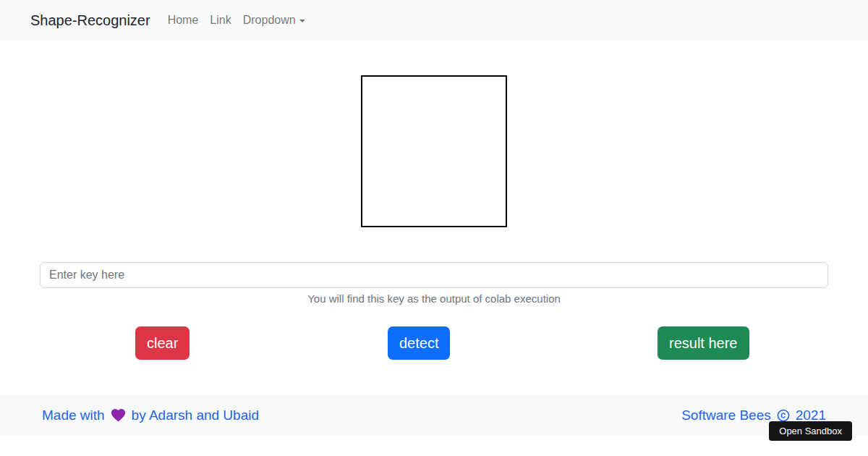 This screenshot has width=868, height=456. I want to click on result-here-button: result here, so click(703, 343).